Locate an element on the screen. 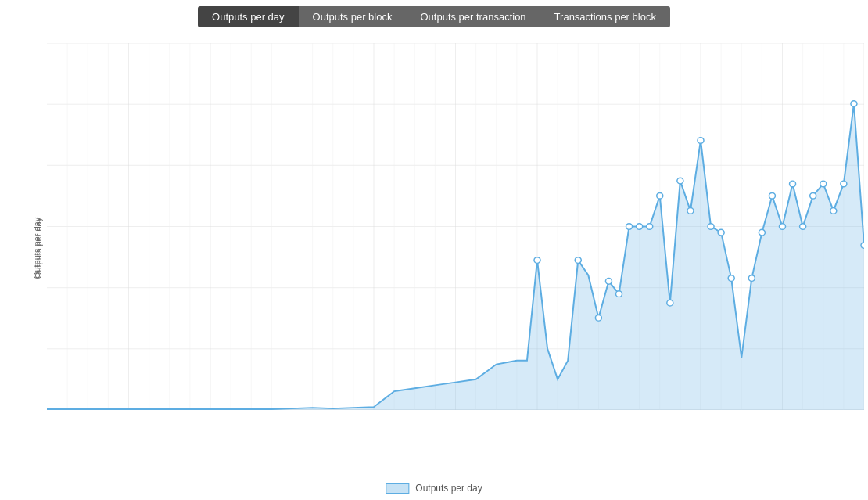  tab-bar: Outputs per day Outputs per block Output… is located at coordinates (434, 14).